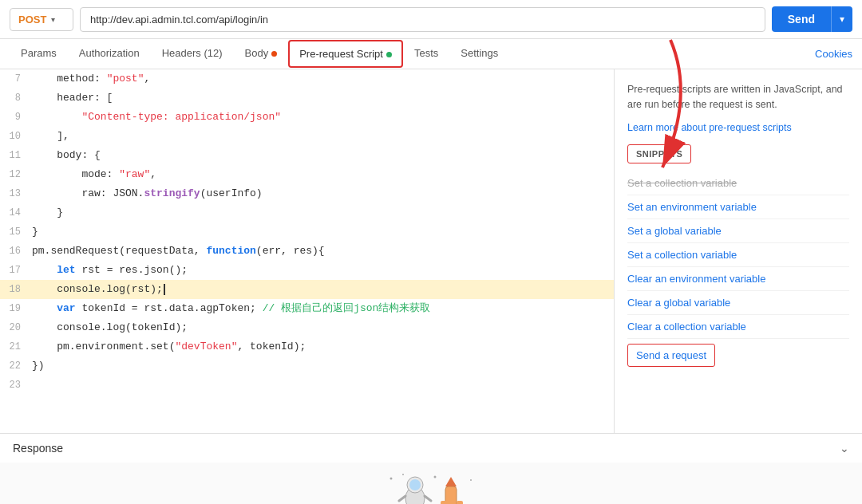  What do you see at coordinates (306, 175) in the screenshot?
I see `code-line-12: 12 mode: "raw",` at bounding box center [306, 175].